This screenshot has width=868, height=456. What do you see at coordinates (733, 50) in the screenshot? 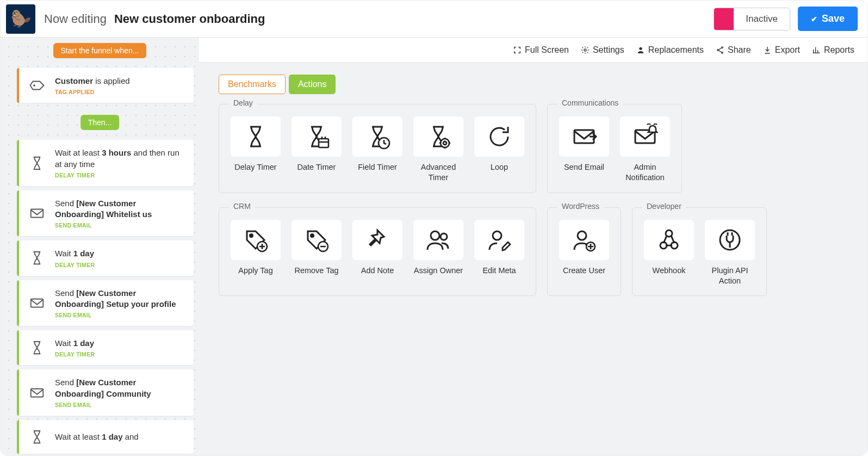
I see `share-button: Share` at bounding box center [733, 50].